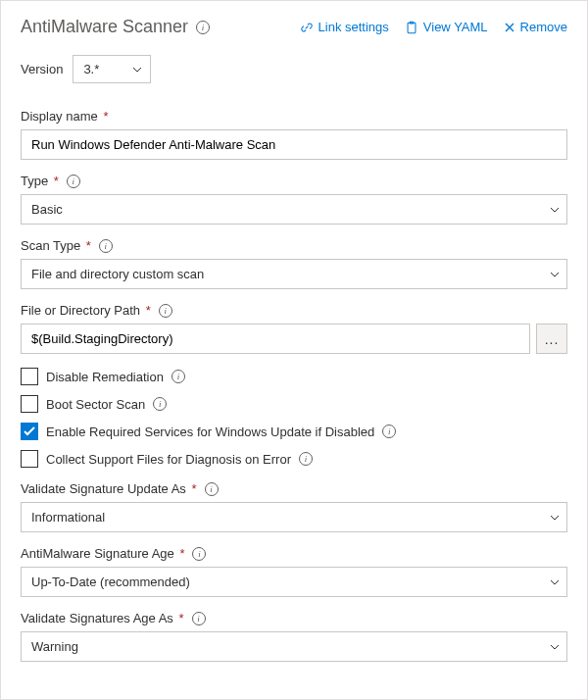 The image size is (588, 700). Describe the element at coordinates (412, 27) in the screenshot. I see `clipboard-icon` at that location.